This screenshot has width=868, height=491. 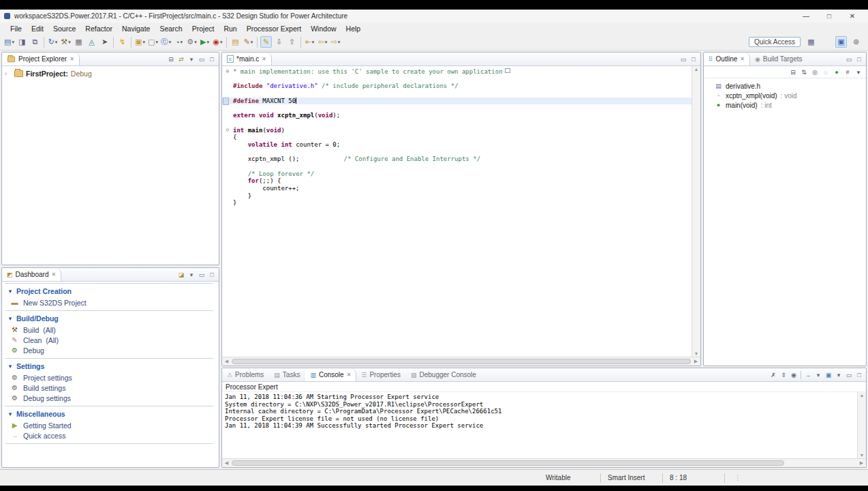 I want to click on display-selected-icon: →, so click(x=808, y=375).